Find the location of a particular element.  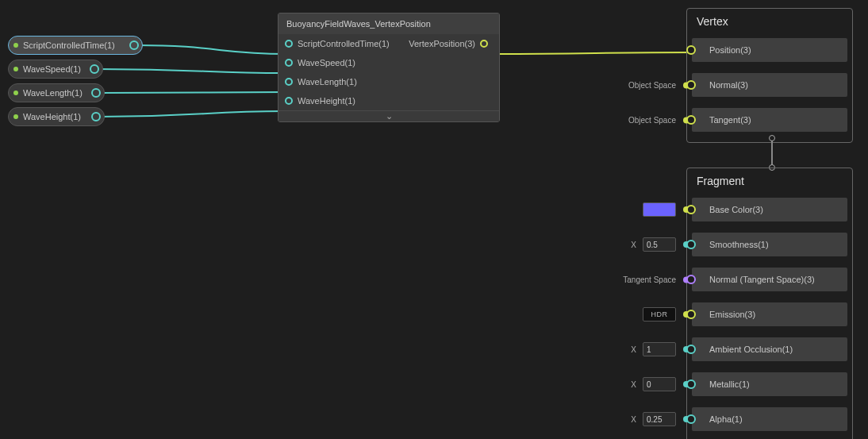

input-waveheight: WaveHeight(1) is located at coordinates (340, 101).